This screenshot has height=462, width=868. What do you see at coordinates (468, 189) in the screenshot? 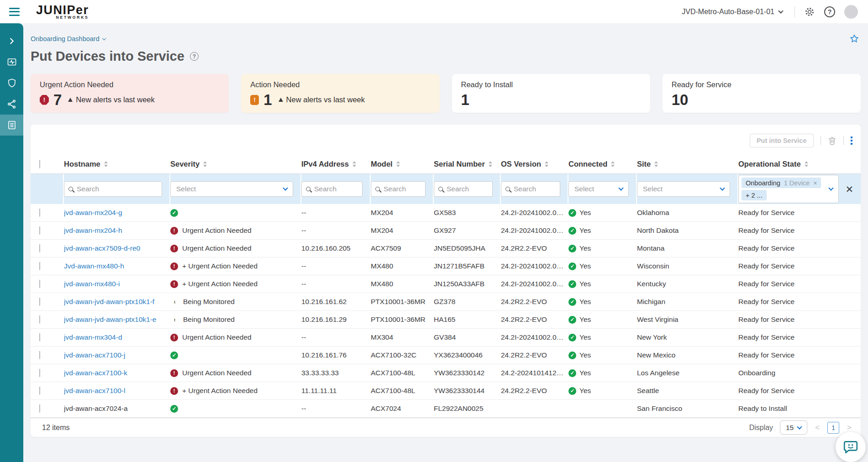
I see `search-input-serial-number` at bounding box center [468, 189].